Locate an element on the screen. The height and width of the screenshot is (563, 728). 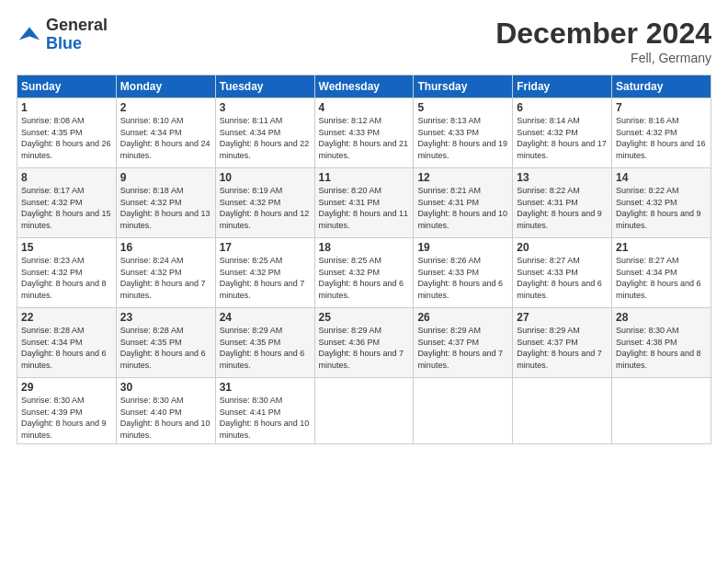
week-1: 1 Sunrise: 8:08 AMSunset: 4:35 PMDayligh… is located at coordinates (364, 133).